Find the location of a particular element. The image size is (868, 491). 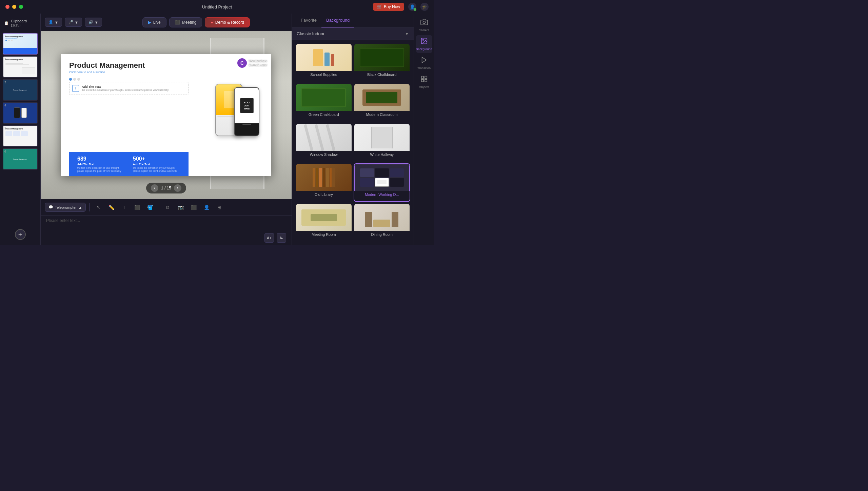

clipboard-header: 📋 Clipboard (1/15) is located at coordinates (20, 23).